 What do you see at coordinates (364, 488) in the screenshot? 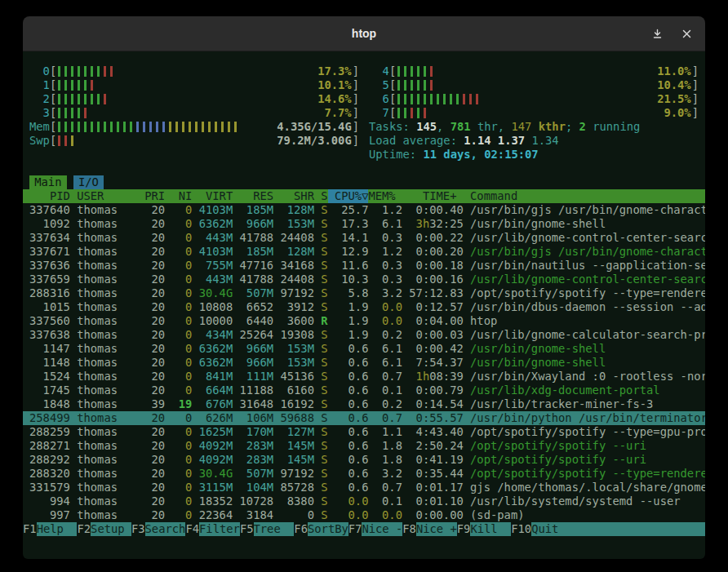
I see `process-row: 331579 thomas 20 0 3115M 104M 85728 S 0.…` at bounding box center [364, 488].